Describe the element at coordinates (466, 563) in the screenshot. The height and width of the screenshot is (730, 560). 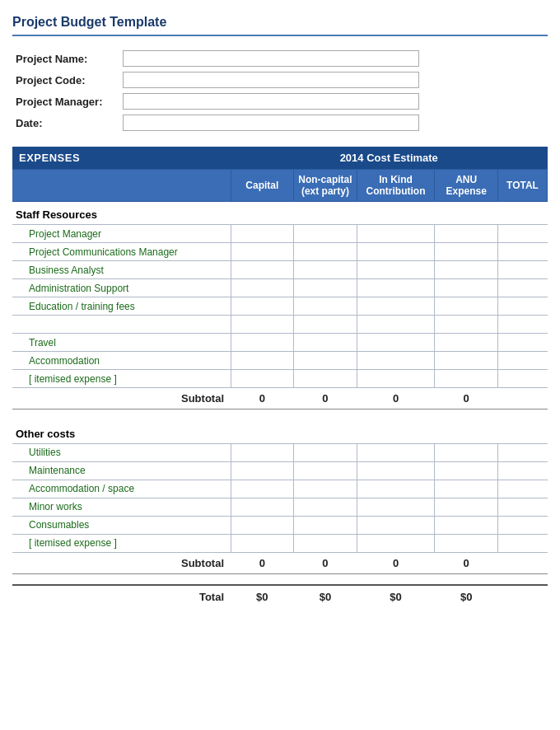
I see `other-subtotal-anu: 0` at that location.